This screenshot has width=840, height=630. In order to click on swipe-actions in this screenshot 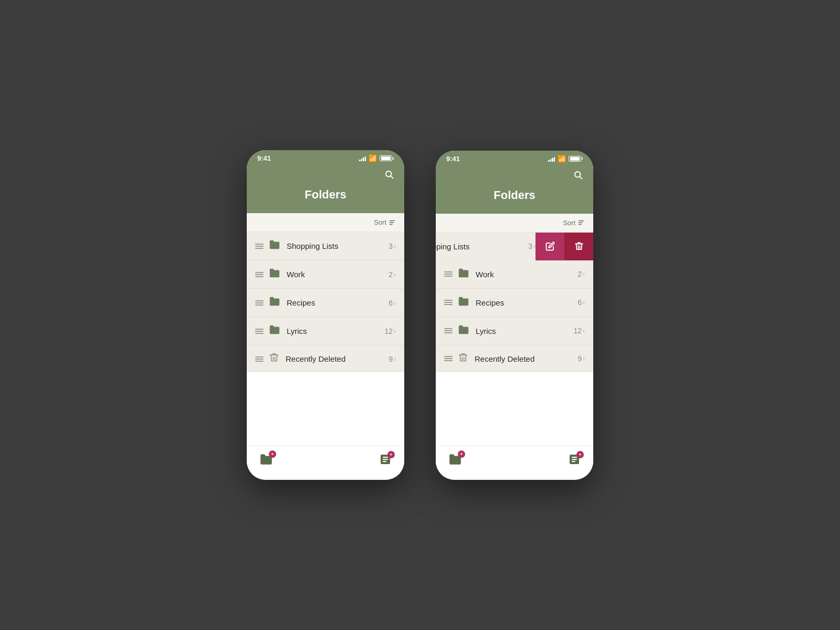, I will do `click(564, 247)`.